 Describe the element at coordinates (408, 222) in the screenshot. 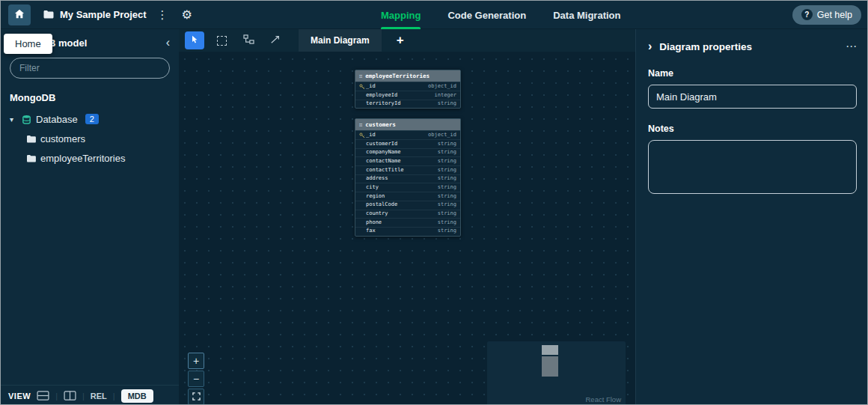

I see `entity-field: phonestring` at that location.